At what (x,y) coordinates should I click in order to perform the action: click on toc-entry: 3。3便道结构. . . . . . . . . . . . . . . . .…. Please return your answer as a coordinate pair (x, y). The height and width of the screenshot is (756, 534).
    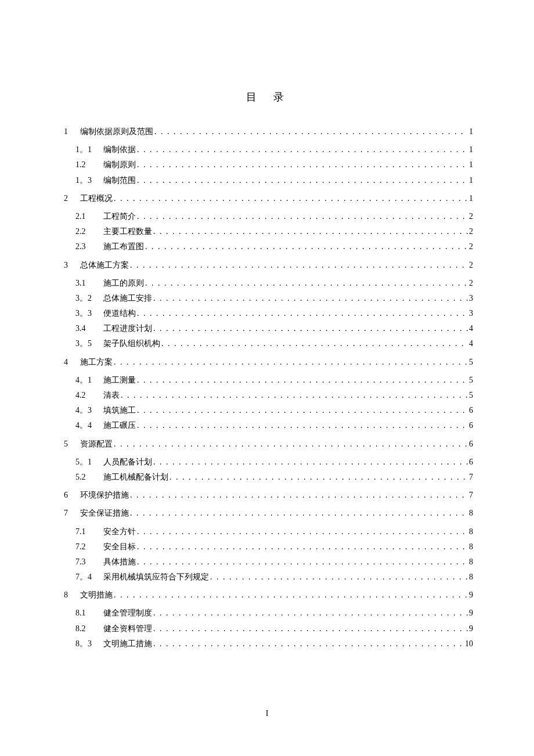
    Looking at the image, I should click on (274, 314).